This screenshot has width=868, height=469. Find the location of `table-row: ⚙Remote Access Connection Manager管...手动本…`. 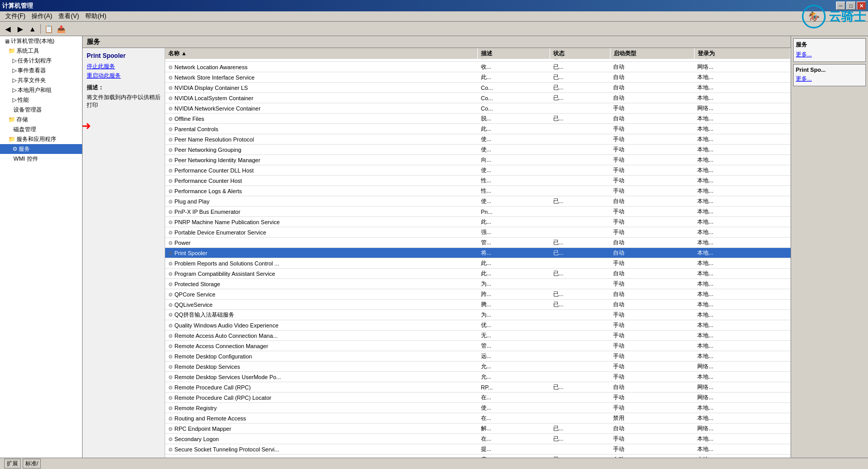

table-row: ⚙Remote Access Connection Manager管...手动本… is located at coordinates (478, 346).